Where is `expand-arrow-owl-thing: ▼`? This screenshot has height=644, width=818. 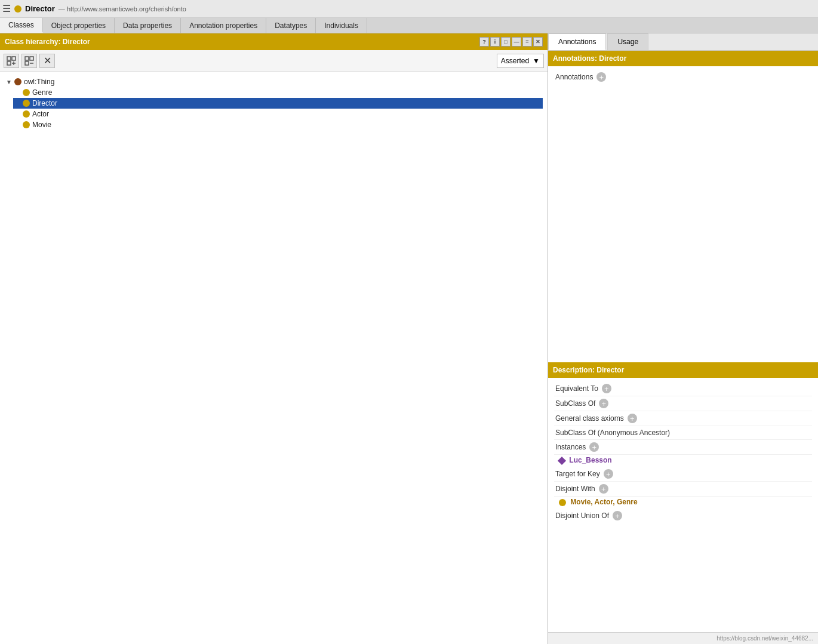 expand-arrow-owl-thing: ▼ is located at coordinates (9, 82).